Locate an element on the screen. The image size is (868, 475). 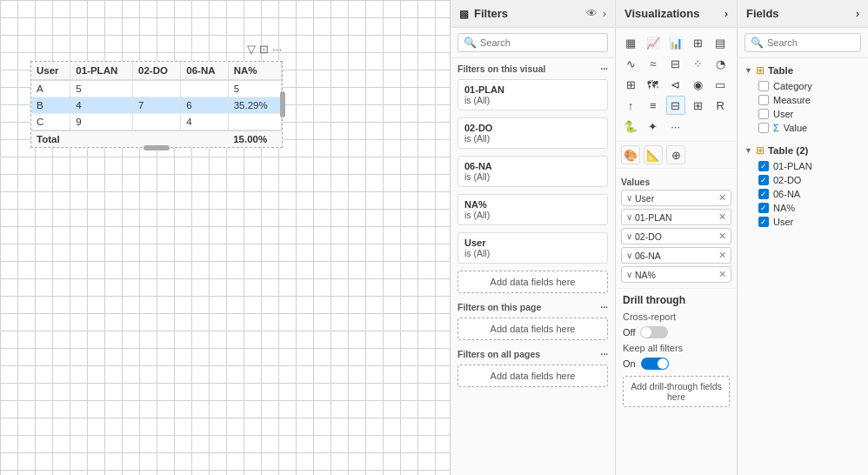
field-checkbox-user2 is located at coordinates (764, 222).